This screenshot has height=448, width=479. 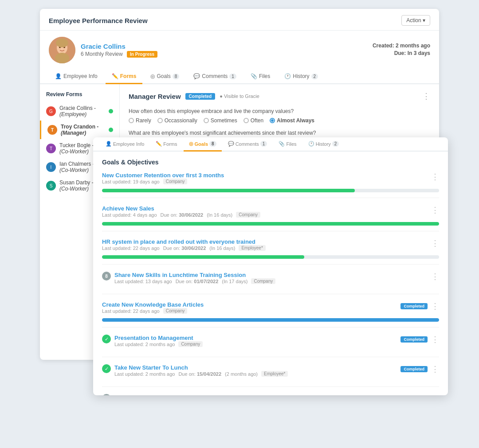 I want to click on question-1: How often does this employee embrace and…, so click(x=279, y=116).